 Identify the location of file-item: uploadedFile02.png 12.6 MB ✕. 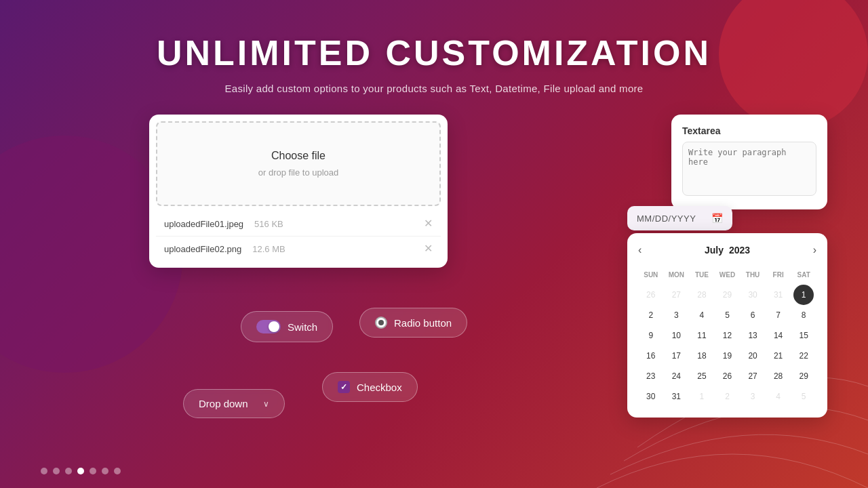
(298, 249).